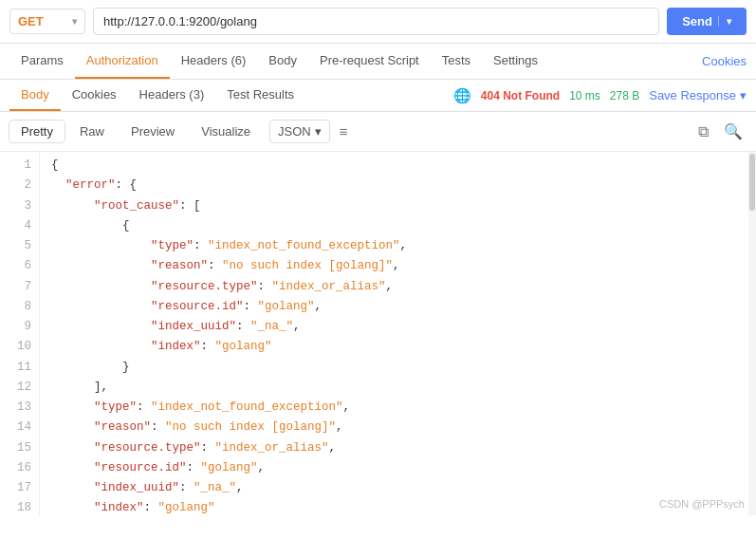 Image resolution: width=756 pixels, height=539 pixels. Describe the element at coordinates (294, 131) in the screenshot. I see `format-select-label: JSON` at that location.